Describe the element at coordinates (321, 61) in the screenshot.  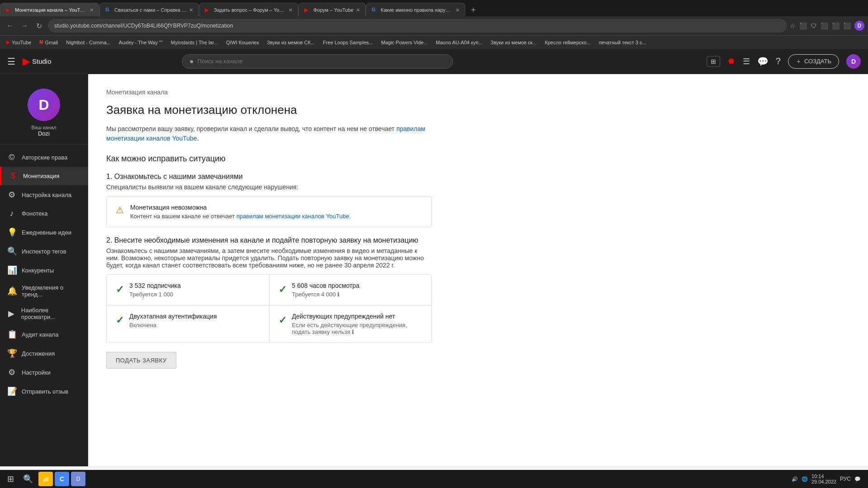
I see `search-input` at that location.